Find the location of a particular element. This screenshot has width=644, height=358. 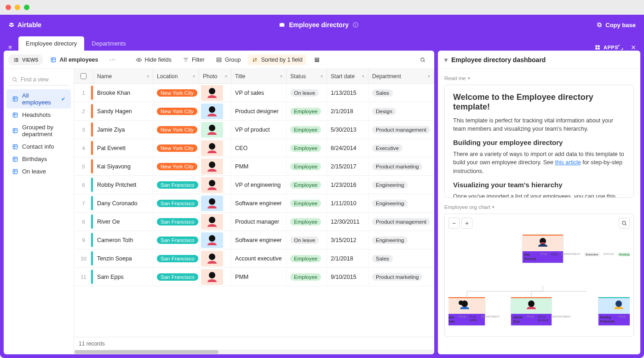

search-records-button is located at coordinates (423, 60).